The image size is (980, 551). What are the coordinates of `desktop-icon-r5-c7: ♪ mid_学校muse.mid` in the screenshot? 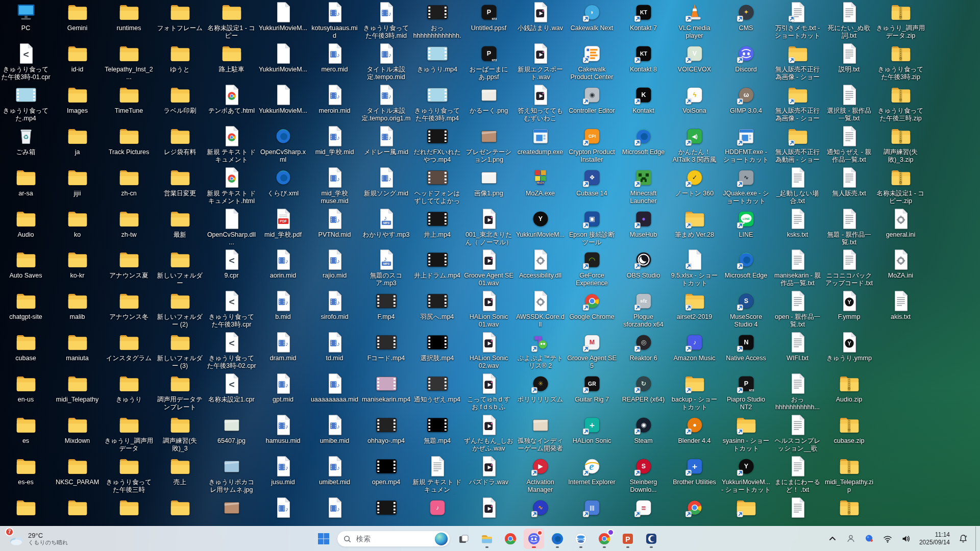 It's located at (335, 186).